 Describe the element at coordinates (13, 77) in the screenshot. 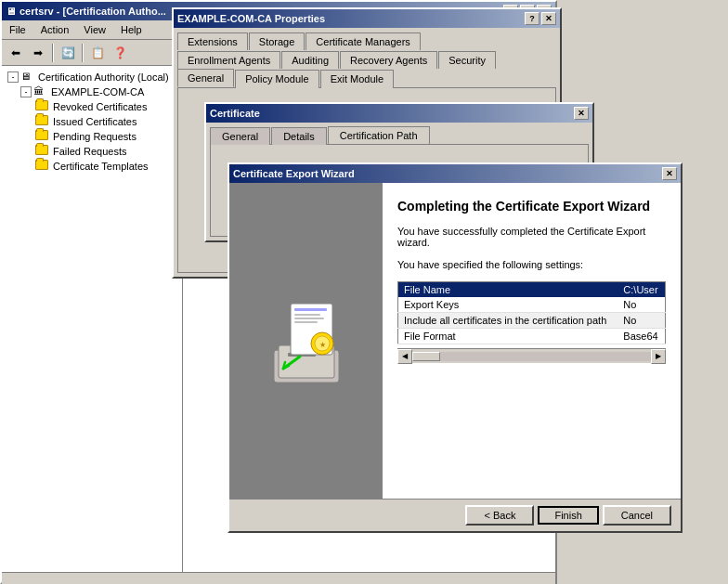

I see `expand-icon: -` at that location.